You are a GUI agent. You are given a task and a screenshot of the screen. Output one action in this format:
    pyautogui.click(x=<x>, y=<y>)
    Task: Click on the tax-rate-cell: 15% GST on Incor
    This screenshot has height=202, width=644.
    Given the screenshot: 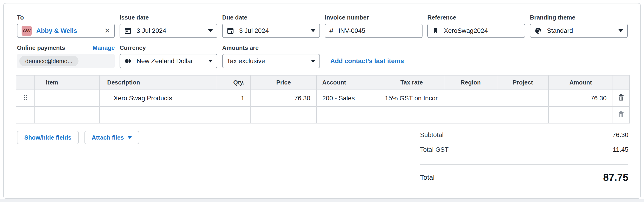 What is the action you would take?
    pyautogui.click(x=412, y=98)
    